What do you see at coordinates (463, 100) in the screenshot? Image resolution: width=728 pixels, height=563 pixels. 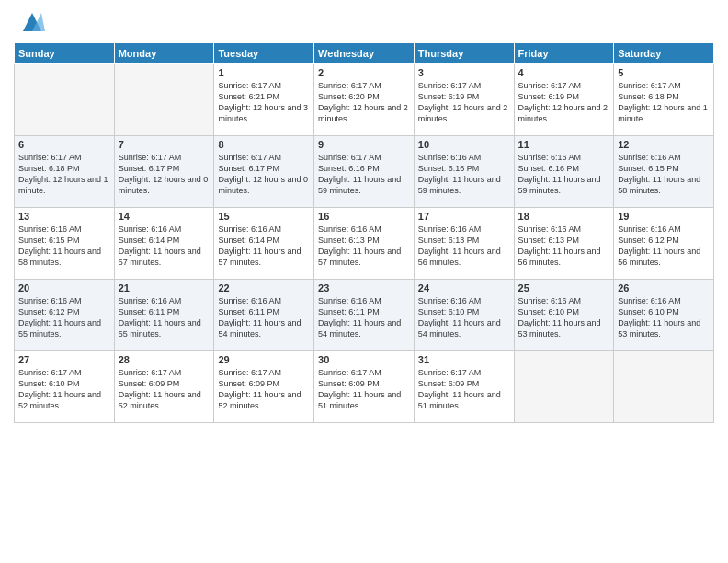 I see `calendar-cell: 3Sunrise: 6:17 AM Sunset: 6:19 PM Daylig…` at bounding box center [463, 100].